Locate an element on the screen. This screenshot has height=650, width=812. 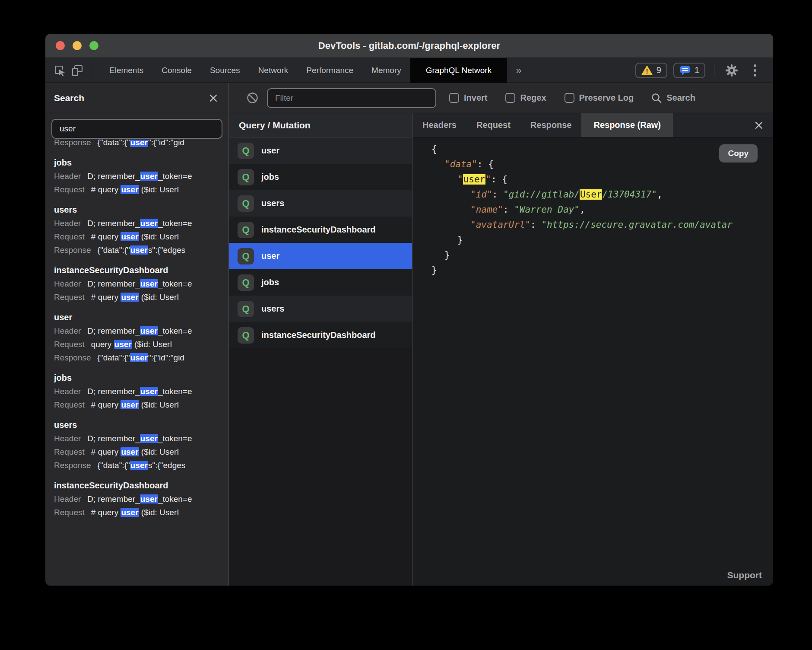
inspect-element-icon is located at coordinates (60, 70).